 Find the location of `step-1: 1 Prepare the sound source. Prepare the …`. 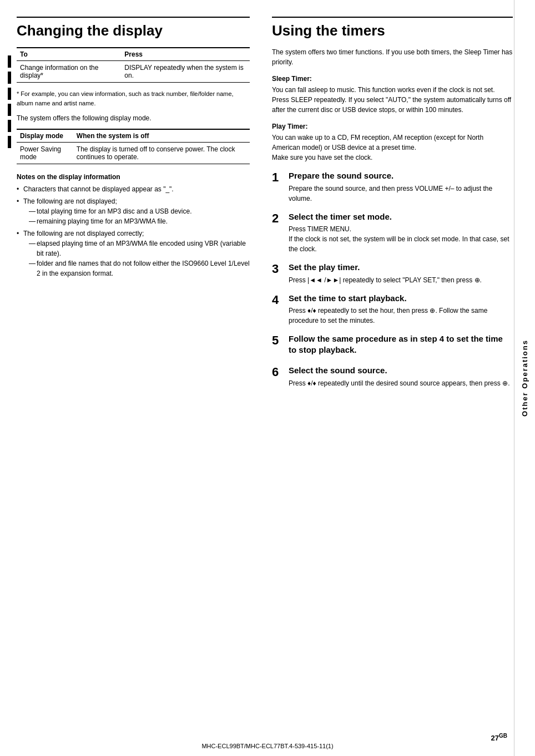

step-1: 1 Prepare the sound source. Prepare the … is located at coordinates (392, 187).